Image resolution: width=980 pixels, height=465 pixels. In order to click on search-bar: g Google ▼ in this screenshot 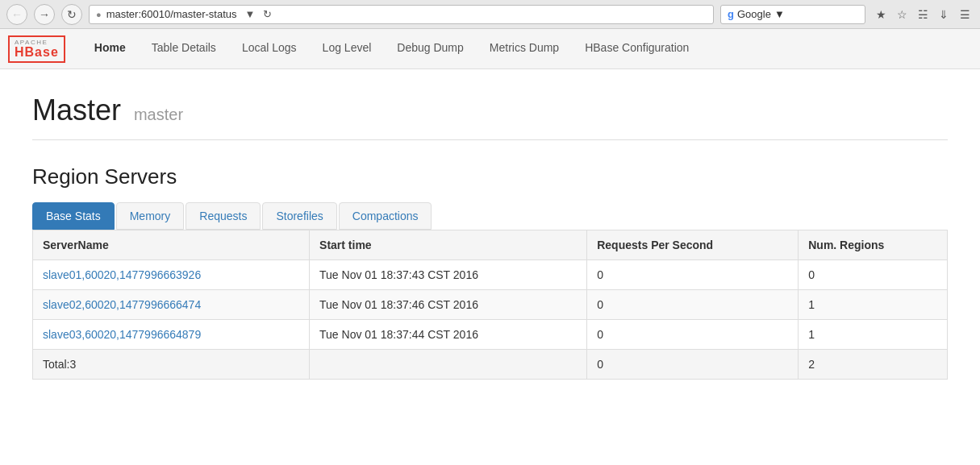, I will do `click(793, 15)`.